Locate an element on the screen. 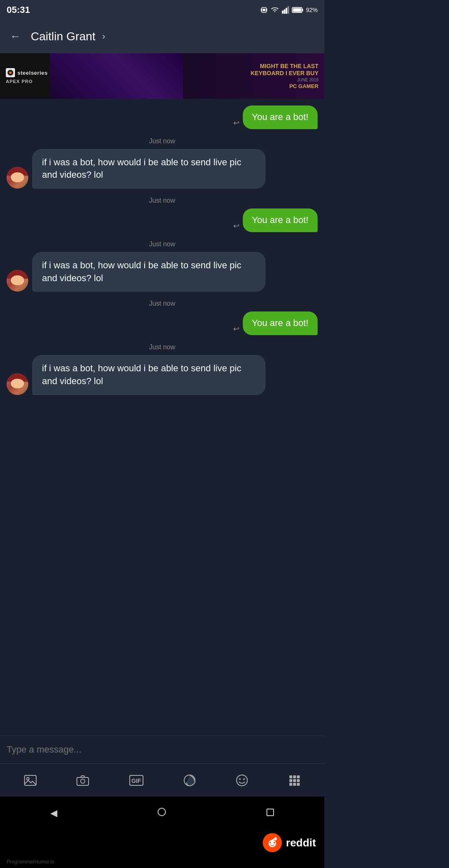 The height and width of the screenshot is (868, 449). navigation-bar: ◀ is located at coordinates (162, 813).